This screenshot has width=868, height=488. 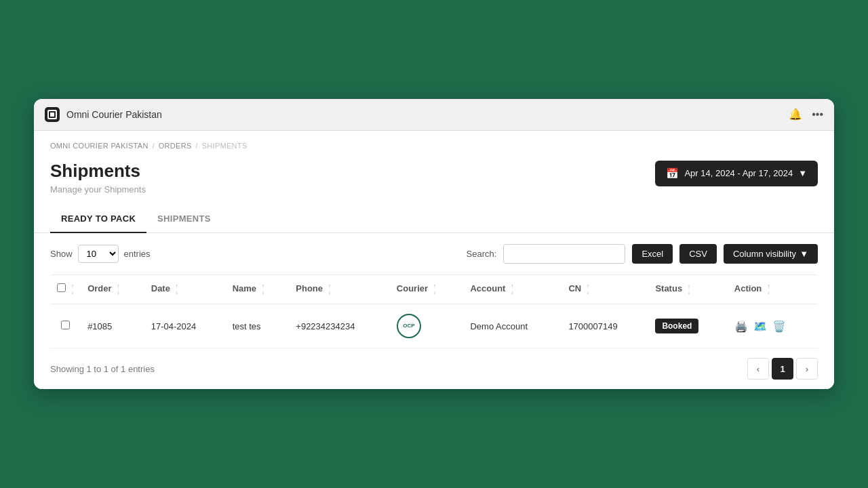 I want to click on titlebar-right: 🔔 •••, so click(x=806, y=114).